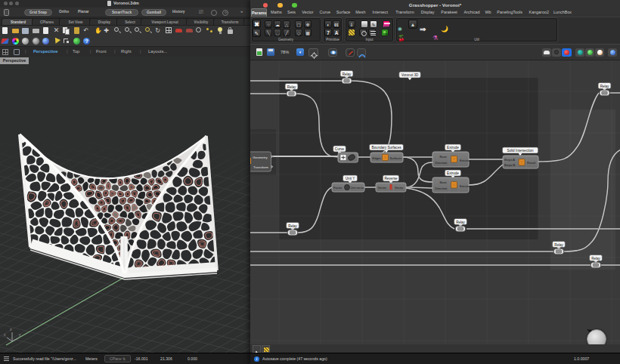 This screenshot has width=620, height=364. What do you see at coordinates (532, 163) in the screenshot?
I see `svg-text: Result` at bounding box center [532, 163].